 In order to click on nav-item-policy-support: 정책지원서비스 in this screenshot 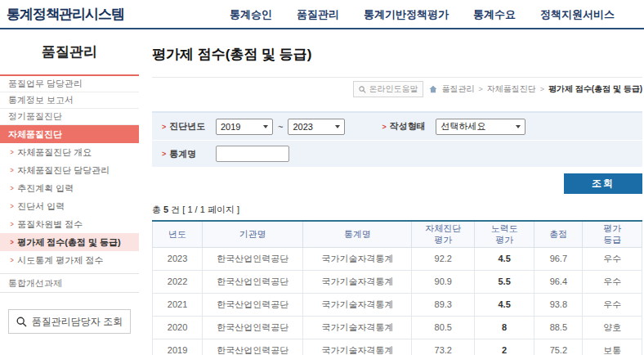, I will do `click(577, 15)`.